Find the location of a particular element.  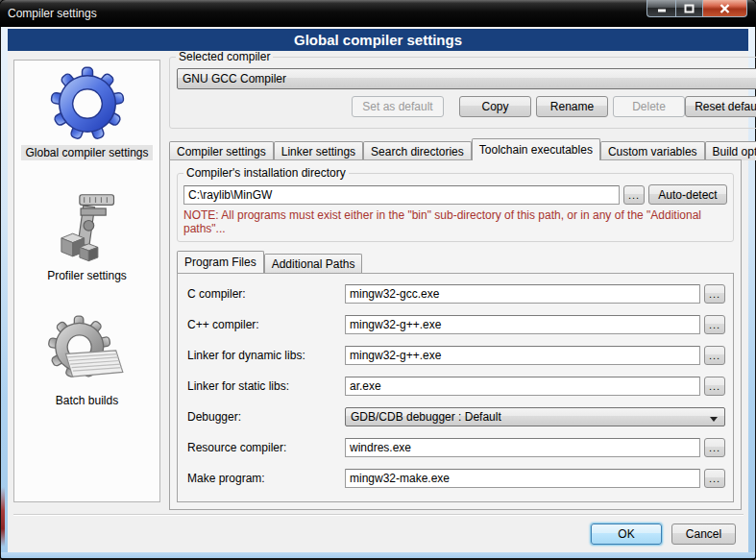

cancel-button: Cancel is located at coordinates (703, 534).